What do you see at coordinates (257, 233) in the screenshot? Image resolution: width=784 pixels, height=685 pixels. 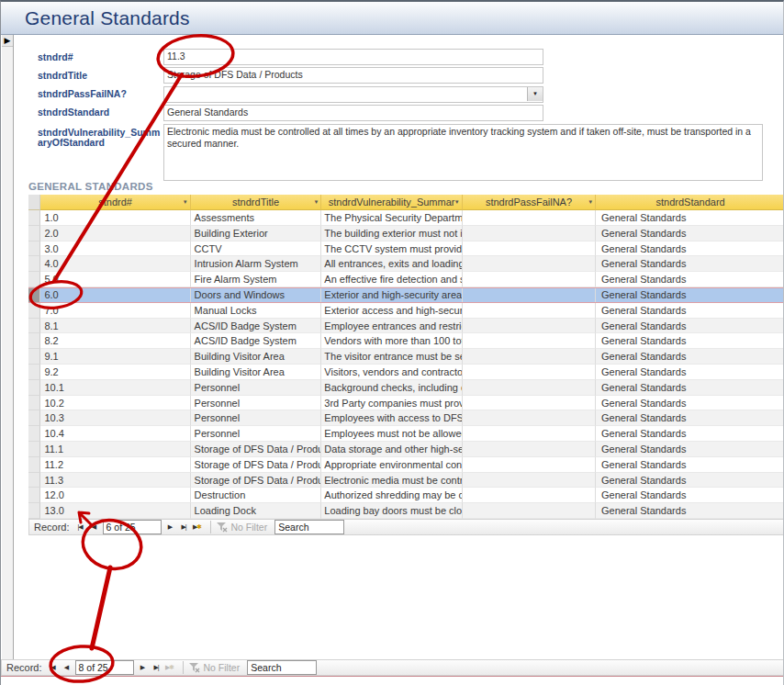 I see `cell-title: Building Exterior` at bounding box center [257, 233].